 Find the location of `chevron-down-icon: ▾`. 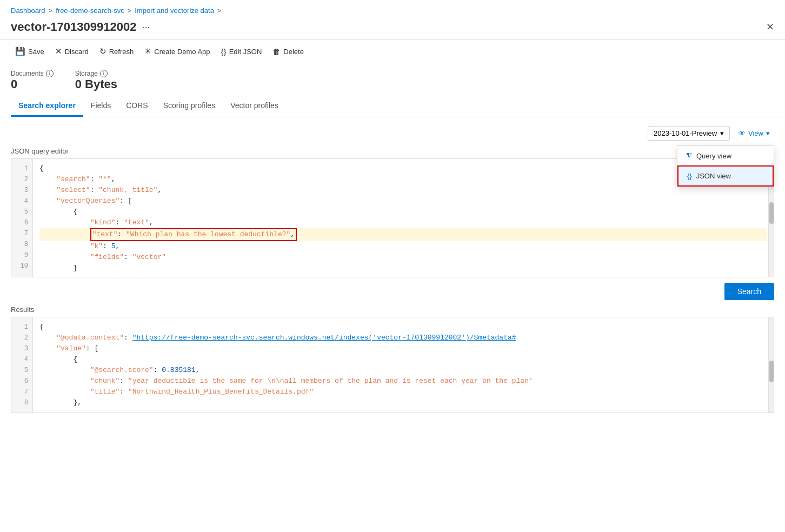

chevron-down-icon: ▾ is located at coordinates (722, 133).